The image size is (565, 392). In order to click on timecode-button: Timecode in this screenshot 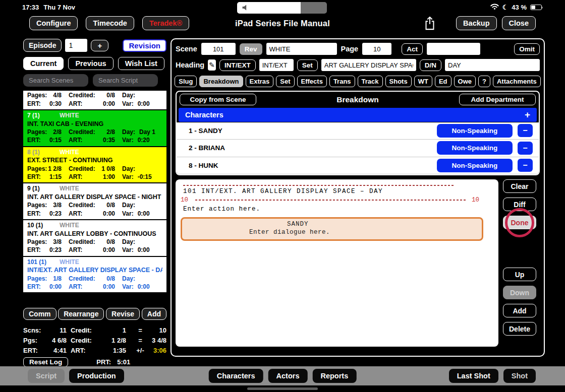, I will do `click(110, 23)`.